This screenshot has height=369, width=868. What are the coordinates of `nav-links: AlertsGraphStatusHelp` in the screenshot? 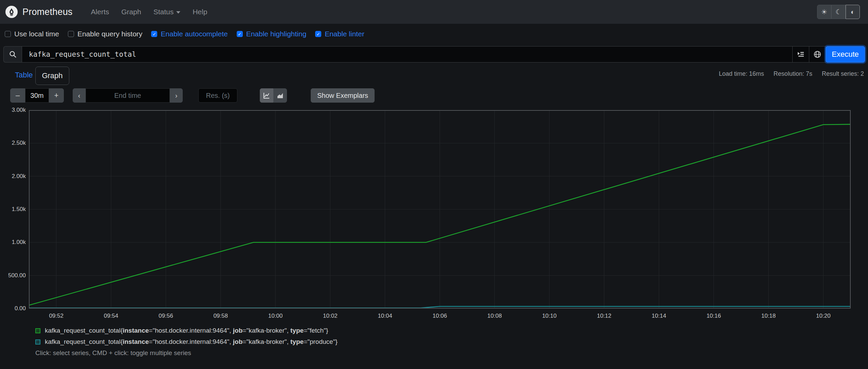 It's located at (149, 12).